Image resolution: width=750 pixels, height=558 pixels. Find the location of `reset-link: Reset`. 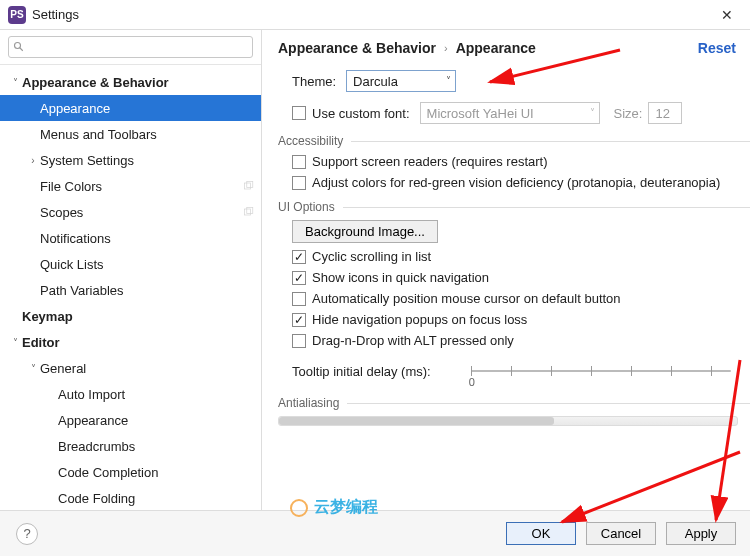

reset-link: Reset is located at coordinates (717, 48).